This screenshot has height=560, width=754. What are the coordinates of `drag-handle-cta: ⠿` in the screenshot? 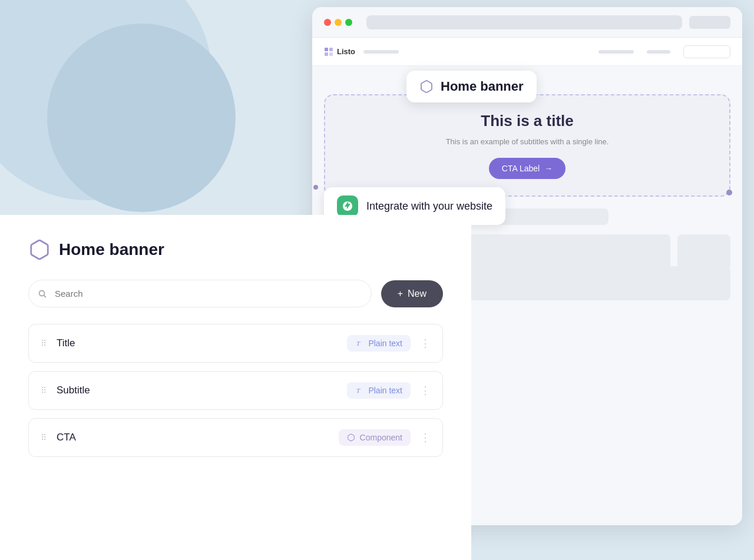 It's located at (44, 438).